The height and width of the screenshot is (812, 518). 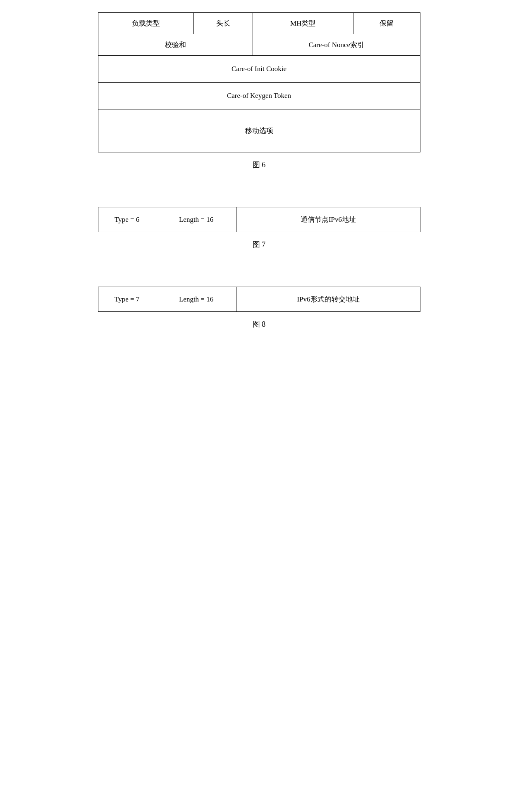 I want to click on figure-6-table: 负载类型 头长 MH类型 保留 校验和 Care-of Nonce索引 Care…, so click(x=259, y=83).